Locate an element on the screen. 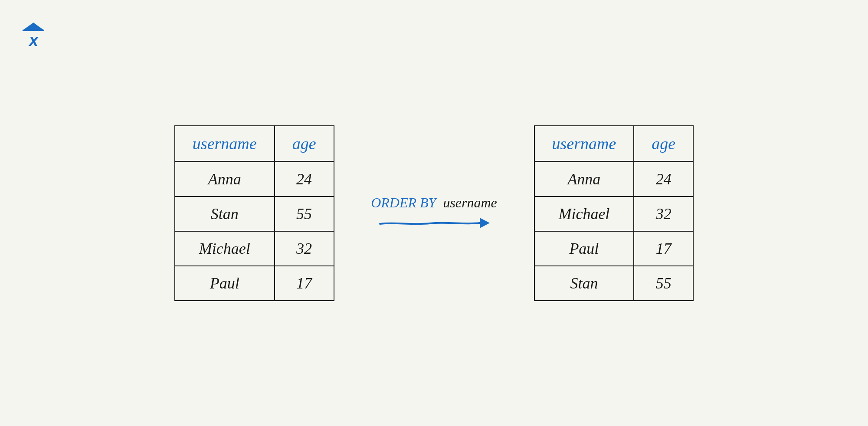 The image size is (868, 426). right-table-row: Paul17 is located at coordinates (614, 249).